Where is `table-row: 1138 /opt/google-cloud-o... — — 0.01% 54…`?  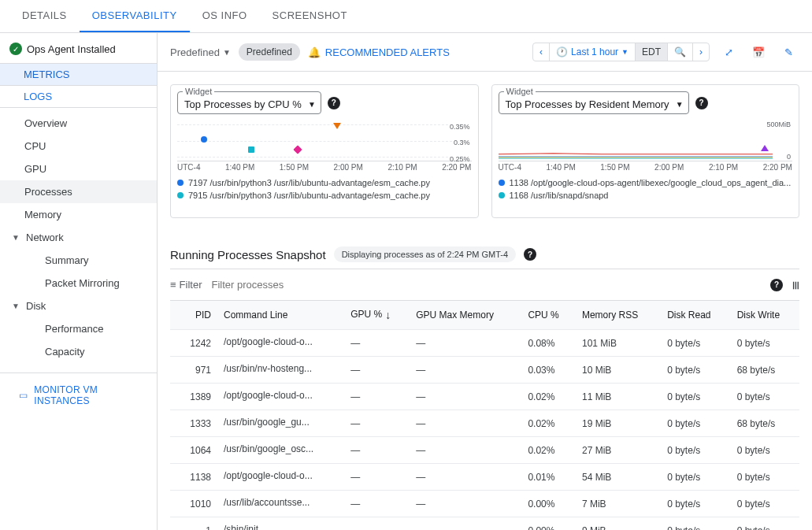 table-row: 1138 /opt/google-cloud-o... — — 0.01% 54… is located at coordinates (485, 477).